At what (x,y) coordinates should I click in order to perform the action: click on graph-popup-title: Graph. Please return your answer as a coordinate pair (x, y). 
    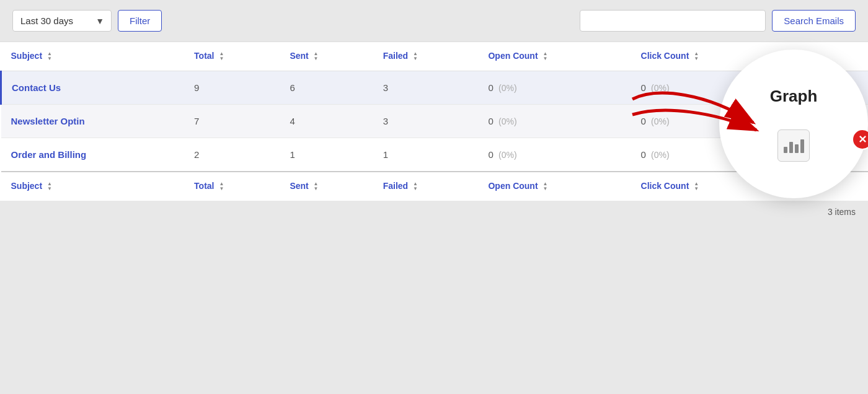
    Looking at the image, I should click on (794, 97).